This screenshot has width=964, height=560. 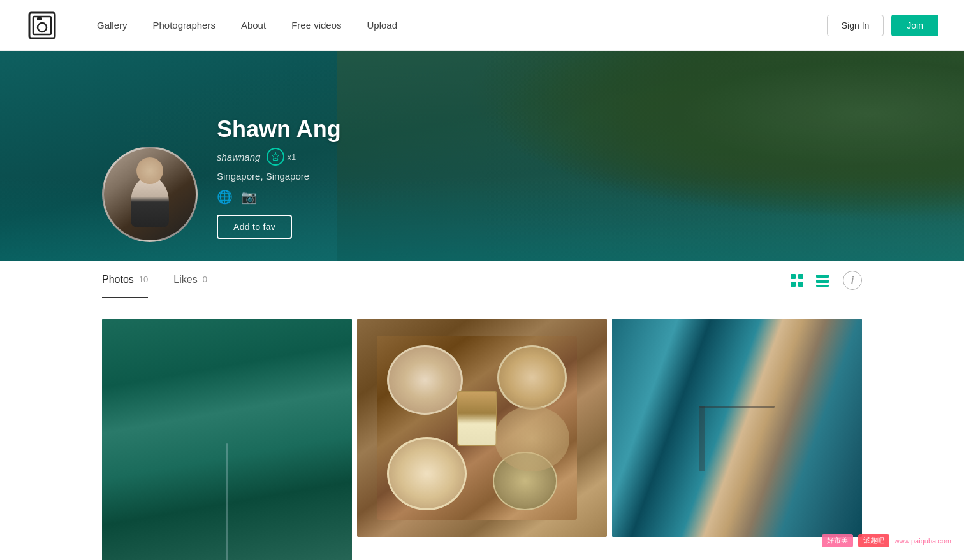 What do you see at coordinates (143, 279) in the screenshot?
I see `tab-photos-count: 10` at bounding box center [143, 279].